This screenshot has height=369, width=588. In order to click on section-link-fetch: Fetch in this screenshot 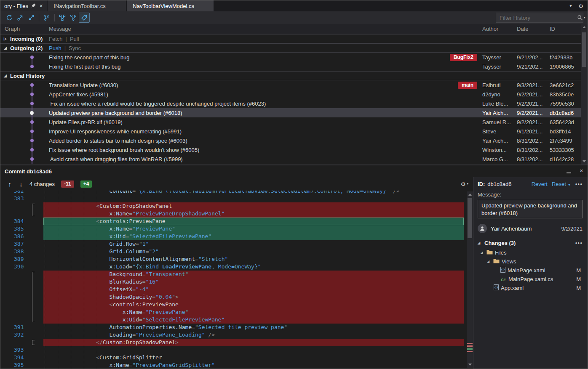, I will do `click(56, 39)`.